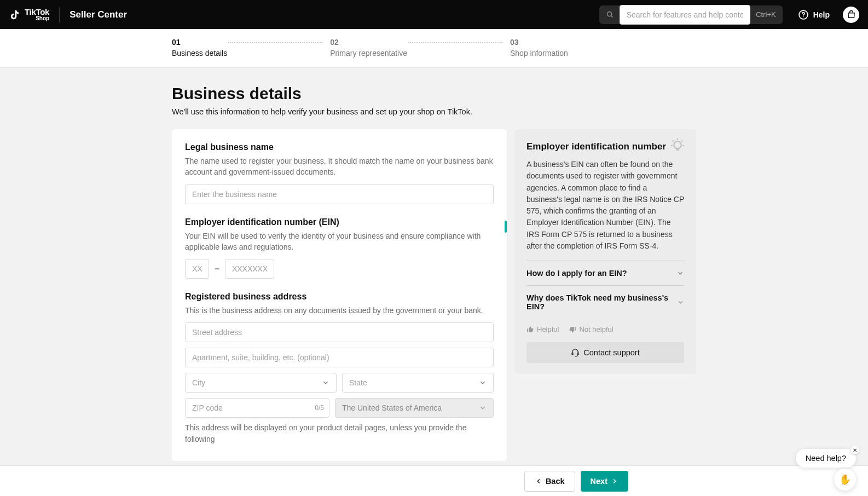 This screenshot has height=496, width=868. Describe the element at coordinates (605, 252) in the screenshot. I see `help-aside: Employer identification number A busines…` at that location.